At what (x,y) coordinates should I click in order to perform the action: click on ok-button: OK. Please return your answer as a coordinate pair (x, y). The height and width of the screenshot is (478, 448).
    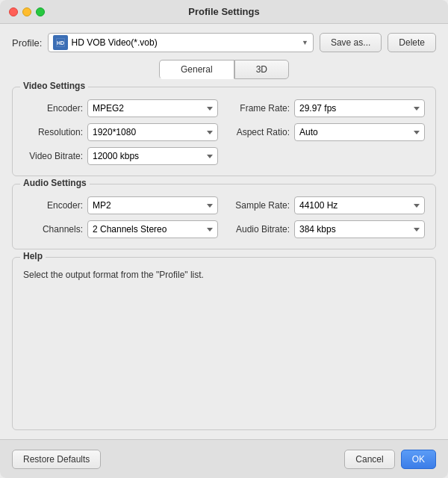
    Looking at the image, I should click on (418, 459).